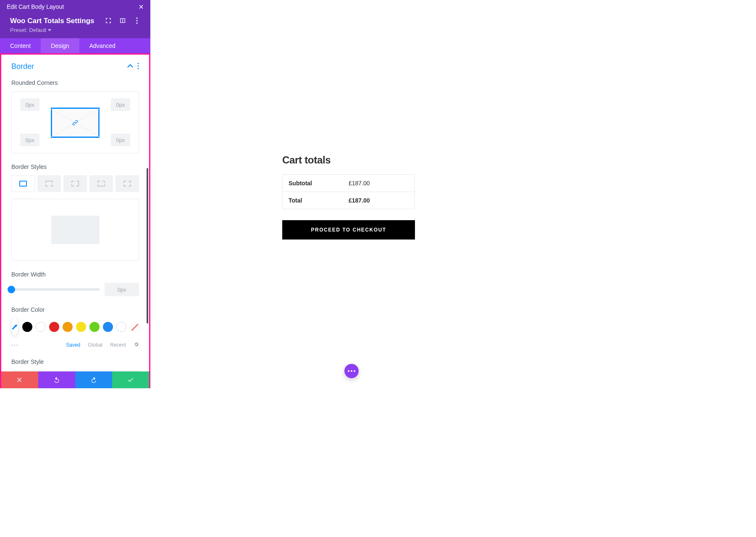 Image resolution: width=756 pixels, height=537 pixels. I want to click on palette-saved: Saved, so click(73, 345).